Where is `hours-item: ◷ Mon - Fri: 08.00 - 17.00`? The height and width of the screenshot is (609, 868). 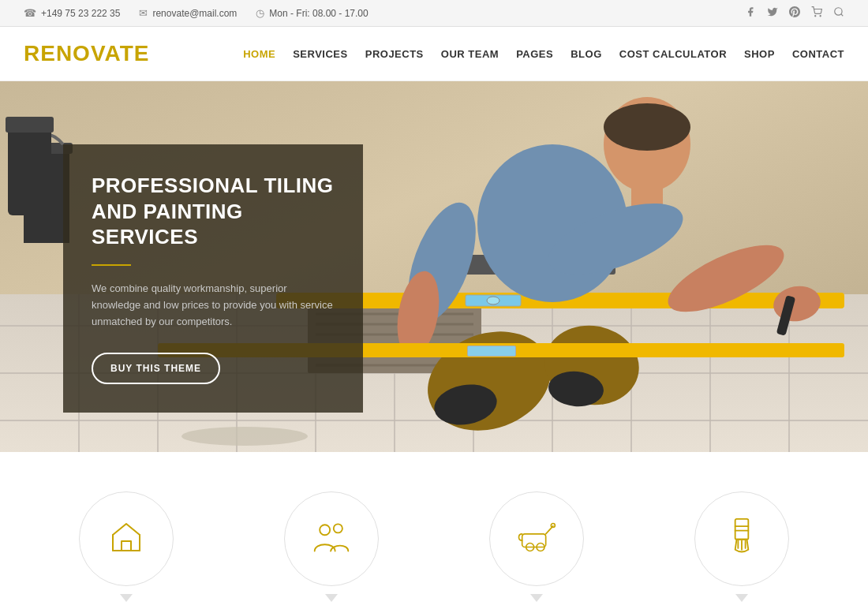 hours-item: ◷ Mon - Fri: 08.00 - 17.00 is located at coordinates (312, 13).